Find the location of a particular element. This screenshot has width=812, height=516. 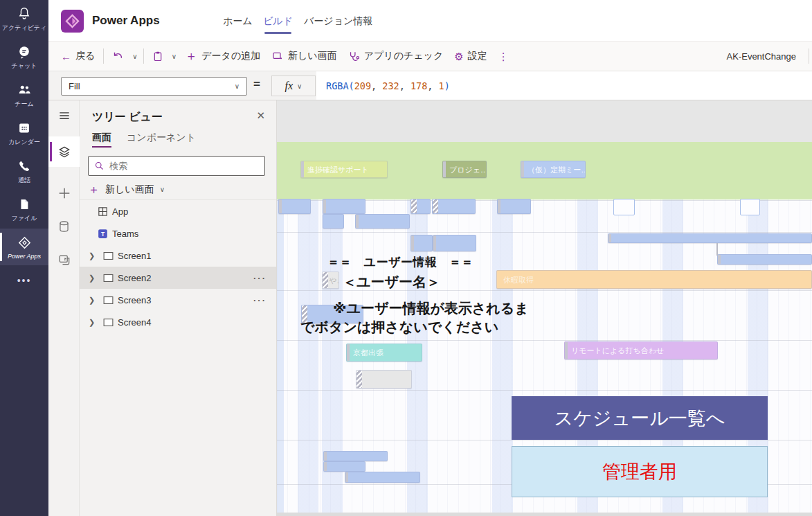

schedule-list-button: スケジュール一覧へ is located at coordinates (640, 418).